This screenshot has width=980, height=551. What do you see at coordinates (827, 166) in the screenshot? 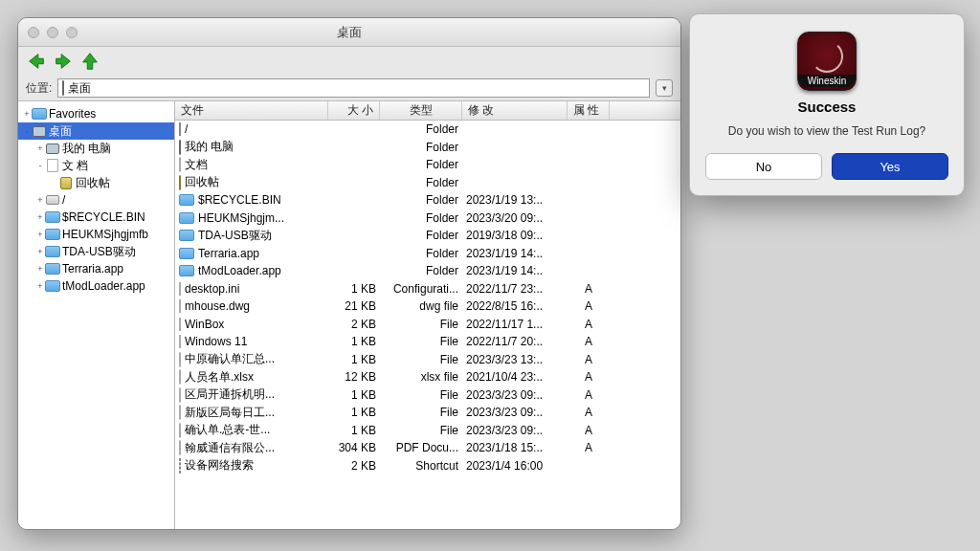
I see `dialog-buttons: No Yes` at bounding box center [827, 166].